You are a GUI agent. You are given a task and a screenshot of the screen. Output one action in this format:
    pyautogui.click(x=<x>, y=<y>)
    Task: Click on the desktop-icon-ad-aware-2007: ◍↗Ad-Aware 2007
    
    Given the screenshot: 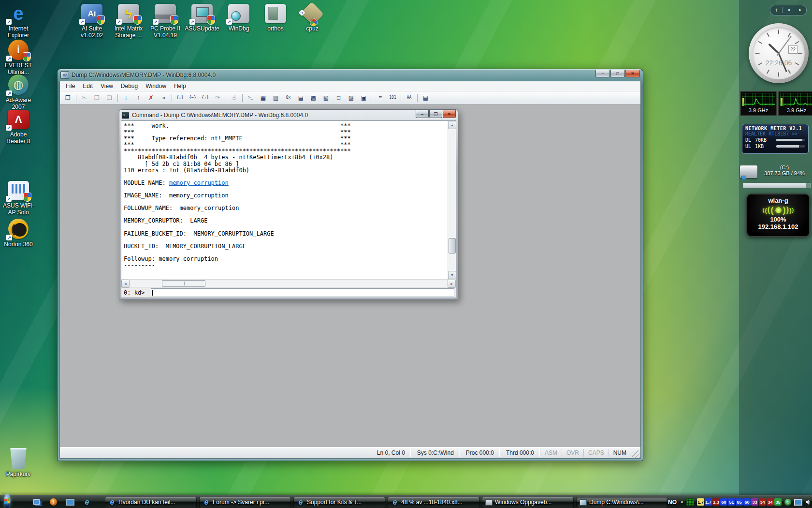 What is the action you would take?
    pyautogui.click(x=18, y=93)
    